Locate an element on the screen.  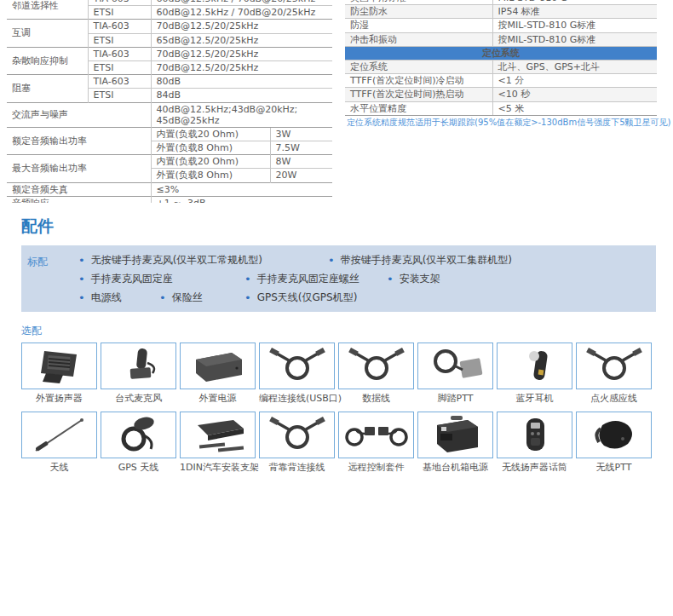
standard-items: •无按键手持麦克风(仅半双工常规机型) •带按键手持麦克风(仅半双工集群机型) … is located at coordinates (367, 279).